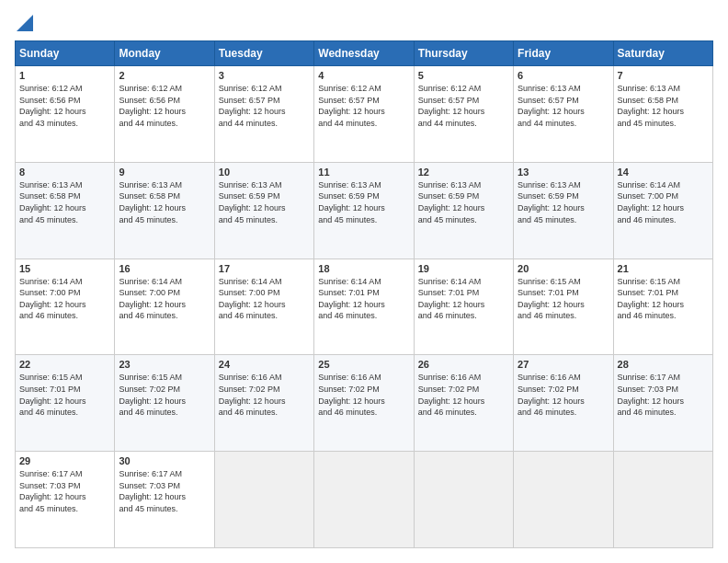 The height and width of the screenshot is (563, 728). What do you see at coordinates (24, 23) in the screenshot?
I see `logo-block` at bounding box center [24, 23].